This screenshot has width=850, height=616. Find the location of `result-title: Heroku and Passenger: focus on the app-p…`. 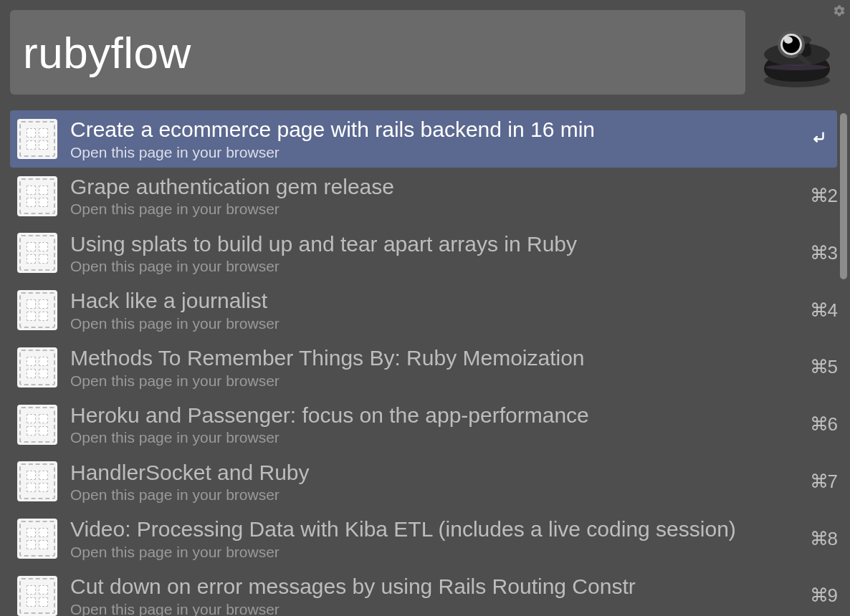

result-title: Heroku and Passenger: focus on the app-p… is located at coordinates (429, 415).